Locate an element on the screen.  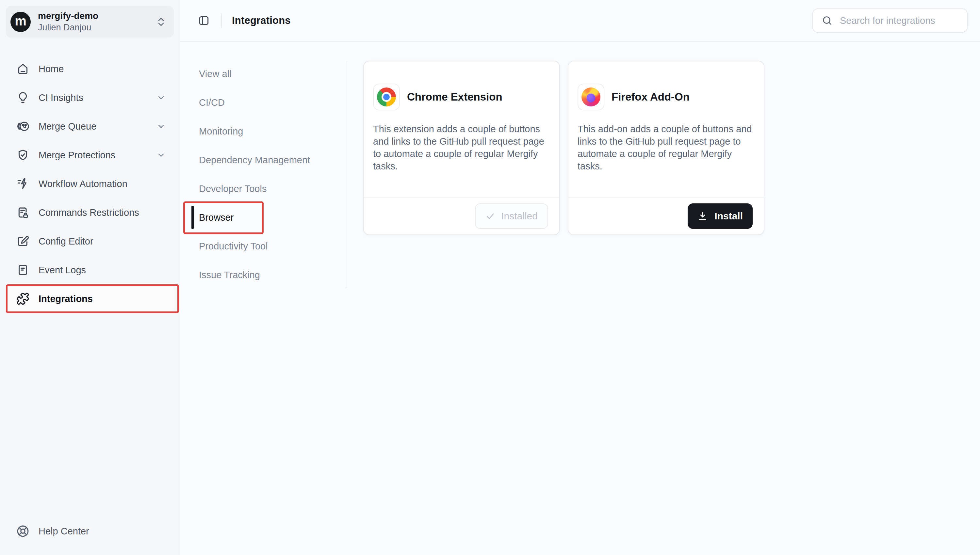
installed-button: Installed is located at coordinates (512, 216).